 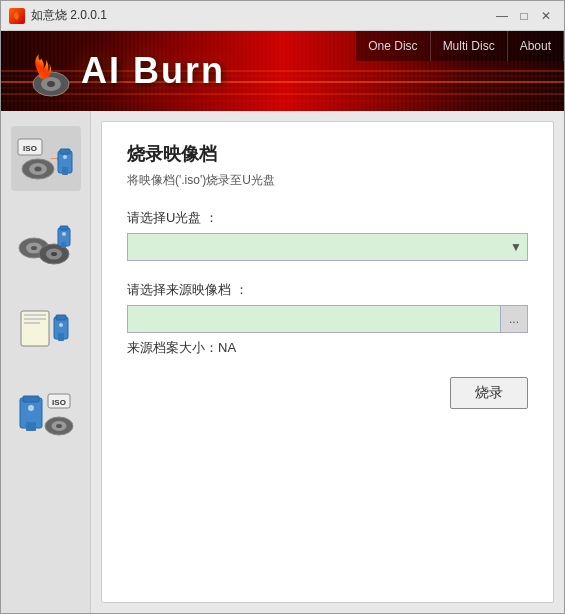 I want to click on sidebar-item-iso-disc: ISO, so click(x=46, y=414).